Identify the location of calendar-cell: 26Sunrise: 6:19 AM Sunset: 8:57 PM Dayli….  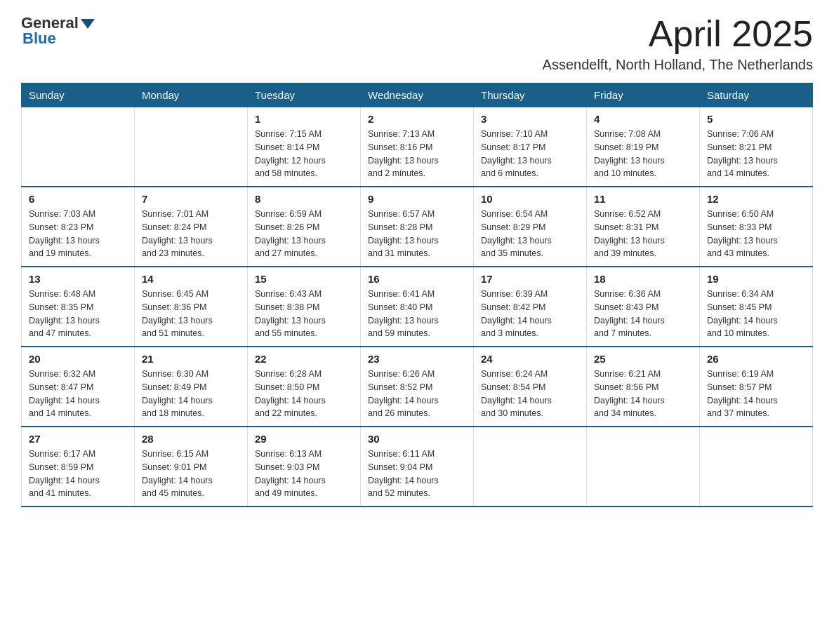
(757, 387).